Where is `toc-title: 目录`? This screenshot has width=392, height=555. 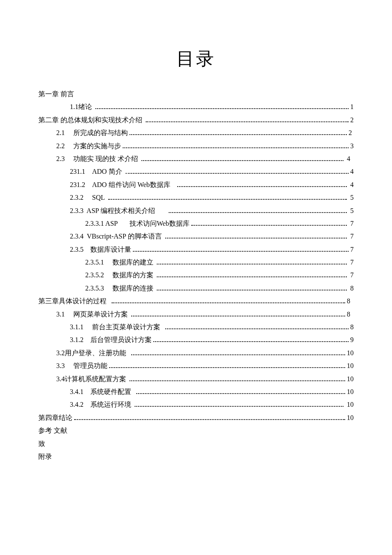 toc-title: 目录 is located at coordinates (196, 59).